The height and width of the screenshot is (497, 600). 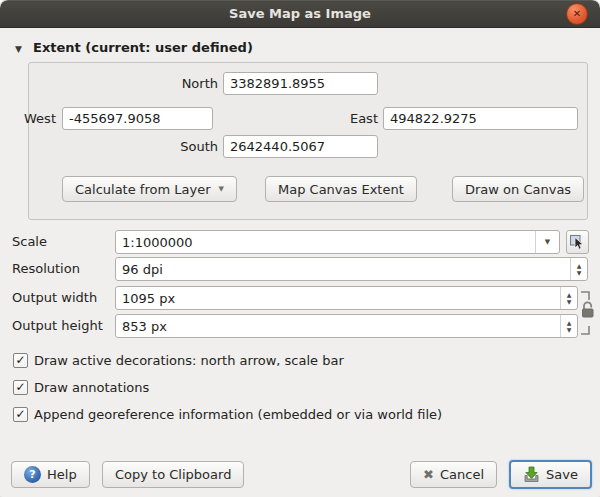 What do you see at coordinates (518, 189) in the screenshot?
I see `draw-on-canvas-button: Draw on Canvas` at bounding box center [518, 189].